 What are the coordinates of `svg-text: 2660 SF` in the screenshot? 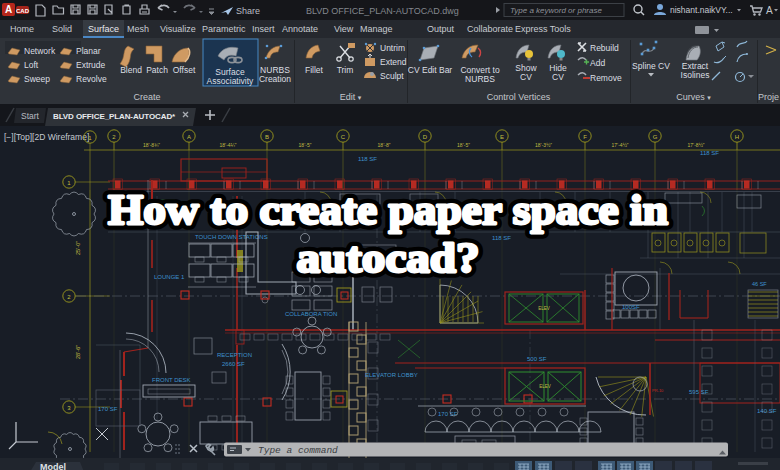 It's located at (234, 364).